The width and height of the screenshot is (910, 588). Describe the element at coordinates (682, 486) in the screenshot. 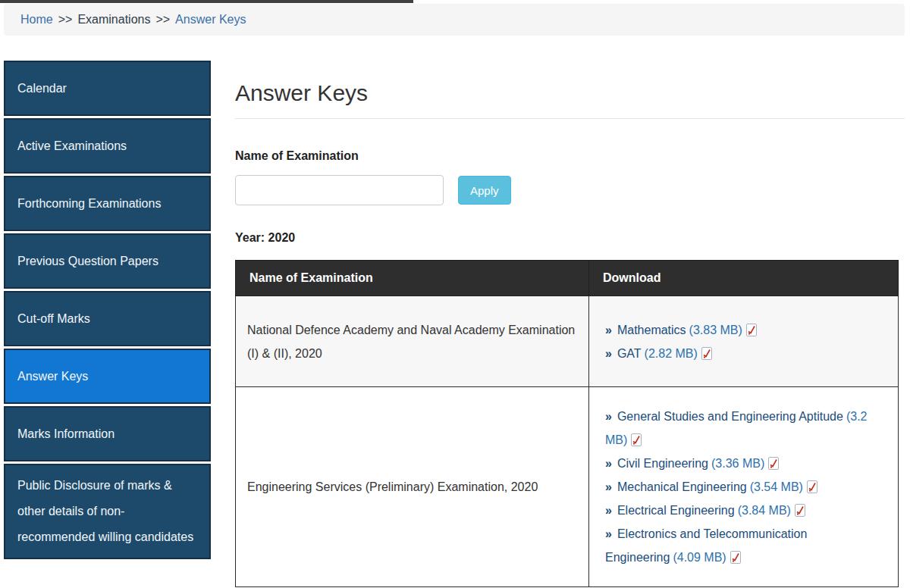

I see `download-link-mechanical-engineering: Mechanical Engineering` at that location.